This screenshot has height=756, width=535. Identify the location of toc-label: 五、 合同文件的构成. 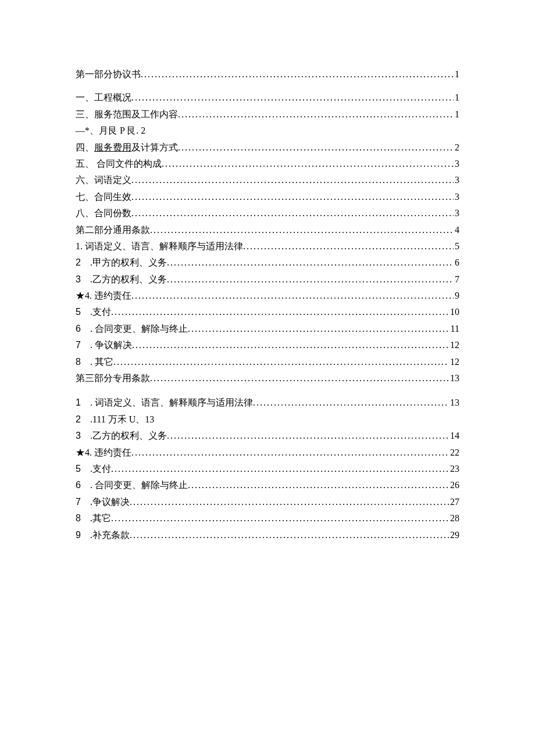
(119, 164).